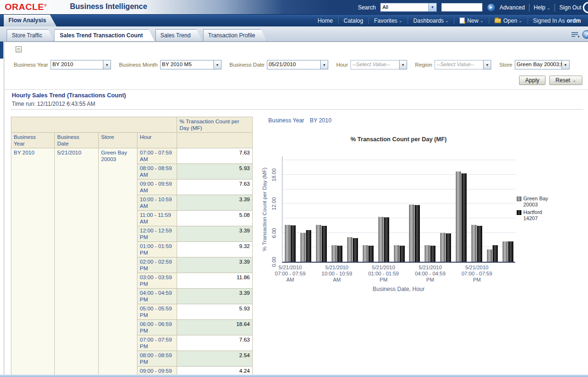 This screenshot has height=377, width=588. Describe the element at coordinates (535, 209) in the screenshot. I see `chart-legend: Green Bay 20003Hartford 14207` at that location.